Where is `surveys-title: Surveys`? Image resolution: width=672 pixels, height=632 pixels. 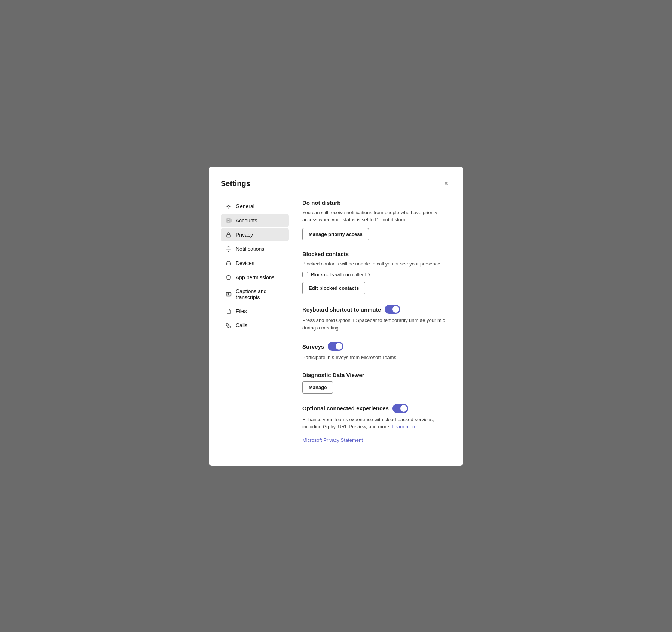
surveys-title: Surveys is located at coordinates (313, 347).